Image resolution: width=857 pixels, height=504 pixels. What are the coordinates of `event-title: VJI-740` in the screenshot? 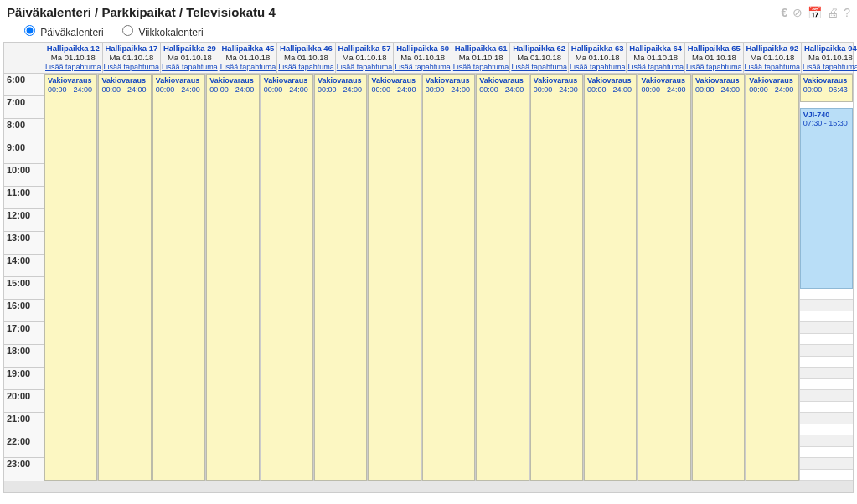 It's located at (826, 115).